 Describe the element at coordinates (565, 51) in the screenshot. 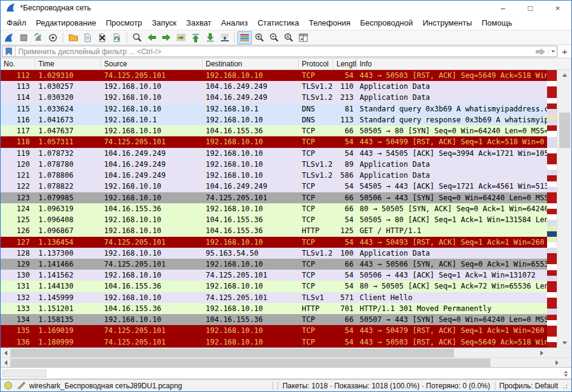

I see `add-filter-button: +` at that location.